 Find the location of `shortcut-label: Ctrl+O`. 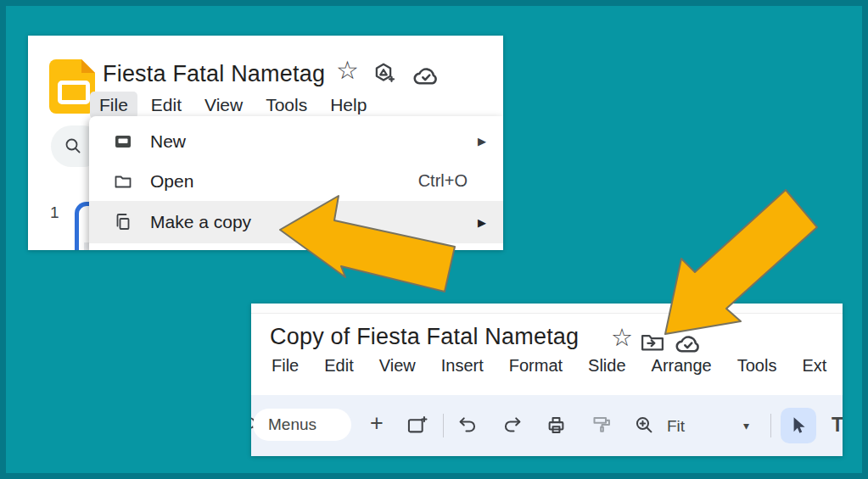

shortcut-label: Ctrl+O is located at coordinates (443, 181).